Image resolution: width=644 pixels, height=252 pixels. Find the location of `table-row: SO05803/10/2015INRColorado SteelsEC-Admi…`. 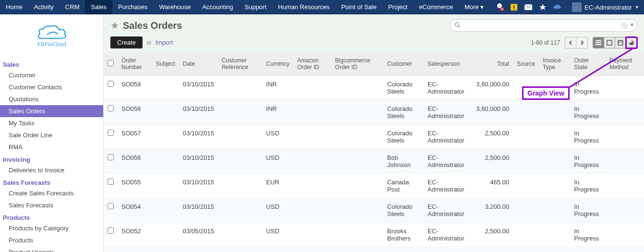

table-row: SO05803/10/2015INRColorado SteelsEC-Admi… is located at coordinates (374, 112).